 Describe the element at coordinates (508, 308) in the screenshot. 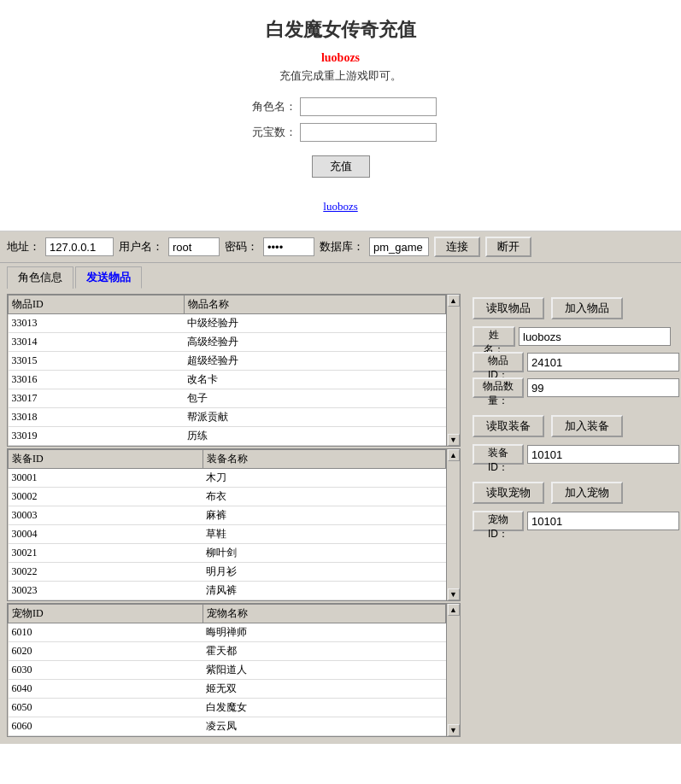

I see `read-item-button: 读取物品` at that location.